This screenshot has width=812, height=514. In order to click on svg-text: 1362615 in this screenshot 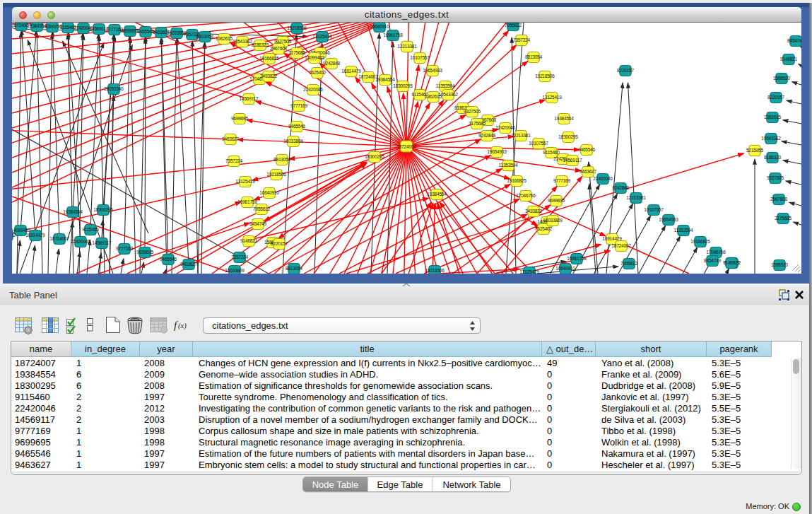, I will do `click(772, 117)`.